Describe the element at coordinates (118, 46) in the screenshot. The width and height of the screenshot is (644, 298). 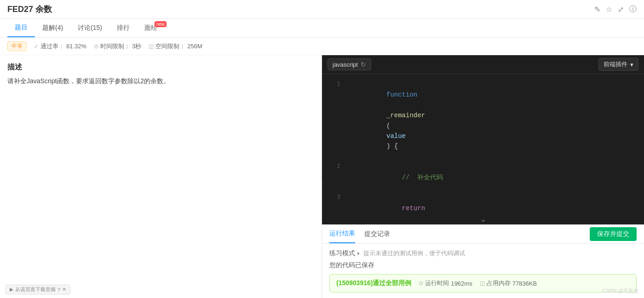
I see `time-limit: ⊙ 时间限制： 3秒` at that location.